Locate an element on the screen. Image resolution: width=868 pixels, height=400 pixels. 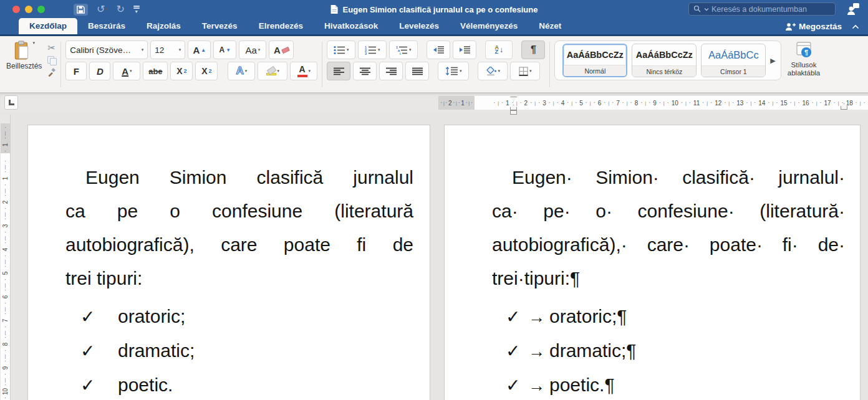
strikethrough-button: abe is located at coordinates (155, 71).